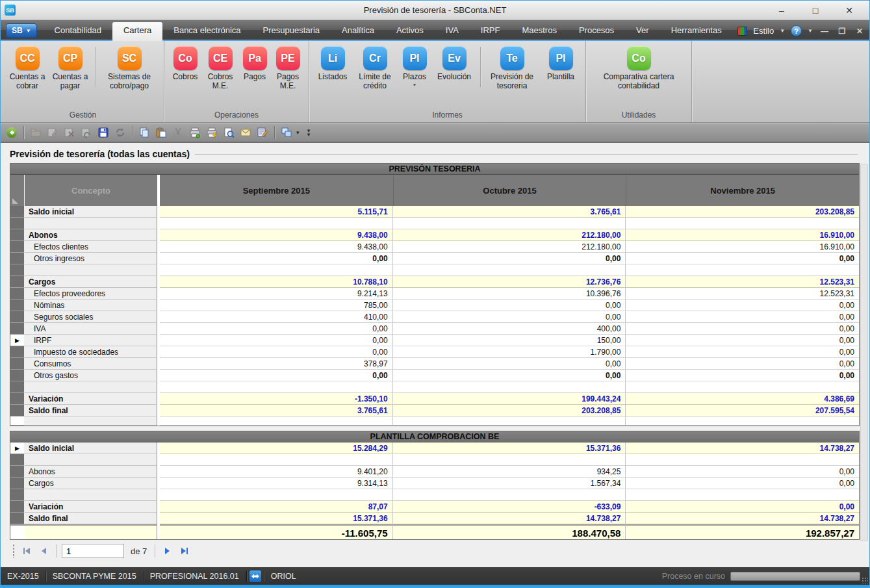 The width and height of the screenshot is (870, 588). What do you see at coordinates (454, 77) in the screenshot?
I see `ribbon-button-label: Evolución` at bounding box center [454, 77].